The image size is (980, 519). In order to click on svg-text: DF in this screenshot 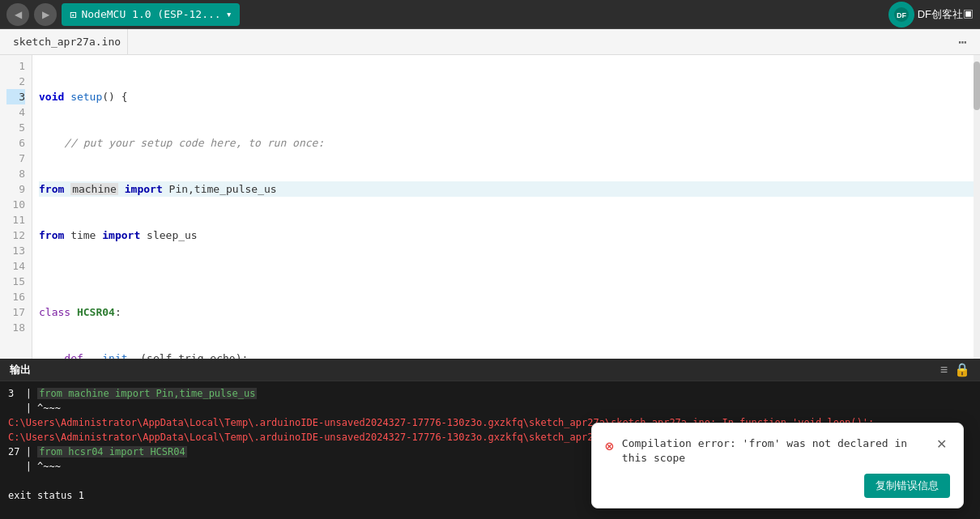, I will do `click(901, 15)`.